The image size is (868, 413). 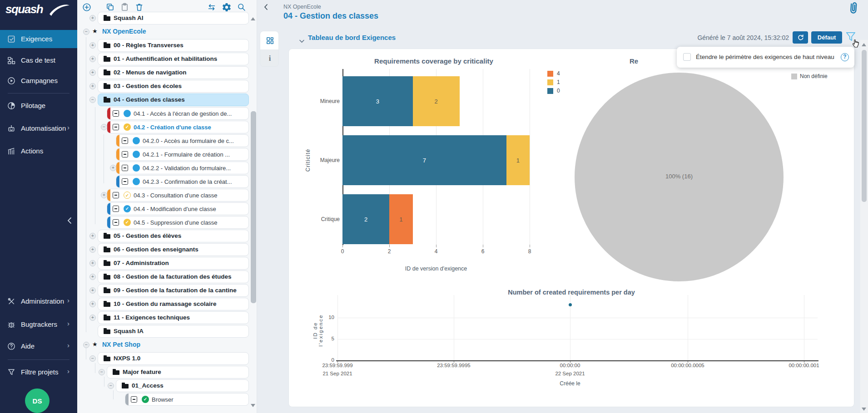 I want to click on sidebar-item-label: Filtre projets, so click(x=40, y=372).